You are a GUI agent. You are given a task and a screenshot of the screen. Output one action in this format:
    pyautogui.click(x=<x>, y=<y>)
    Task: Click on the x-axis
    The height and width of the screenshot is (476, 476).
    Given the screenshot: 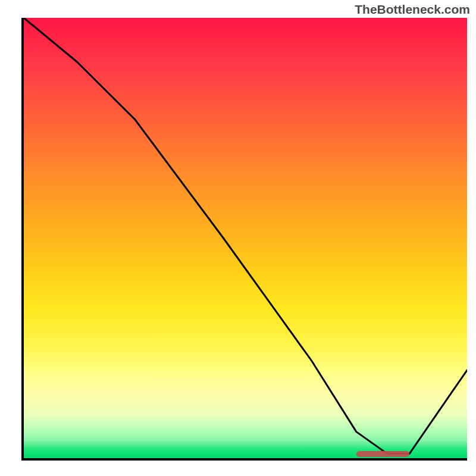 What is the action you would take?
    pyautogui.click(x=245, y=459)
    